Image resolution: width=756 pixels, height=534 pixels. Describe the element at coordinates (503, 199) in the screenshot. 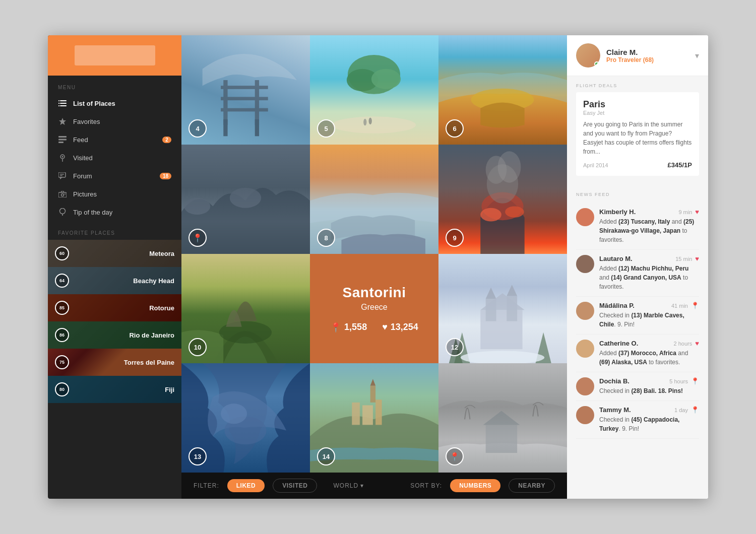

I see `grid-cell-9: 9` at that location.